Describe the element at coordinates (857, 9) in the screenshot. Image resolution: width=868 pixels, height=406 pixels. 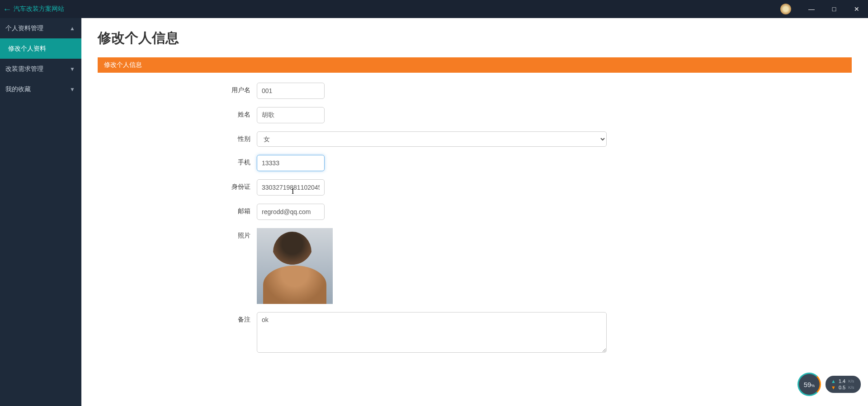
I see `close-button: ✕` at that location.